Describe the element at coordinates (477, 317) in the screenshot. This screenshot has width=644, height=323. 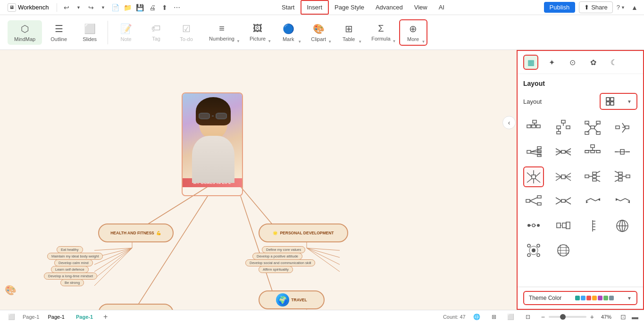
I see `globe-button: 🌐` at that location.